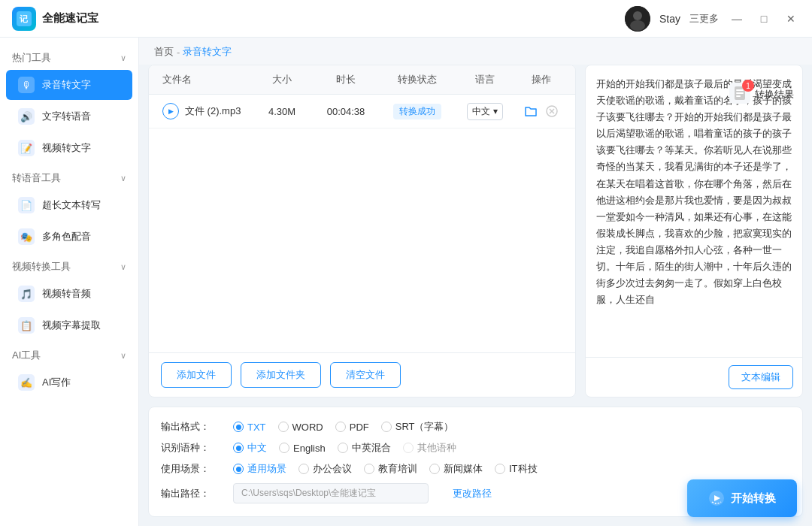 The image size is (812, 526). Describe the element at coordinates (257, 448) in the screenshot. I see `lang-chinese-label: 中文` at that location.